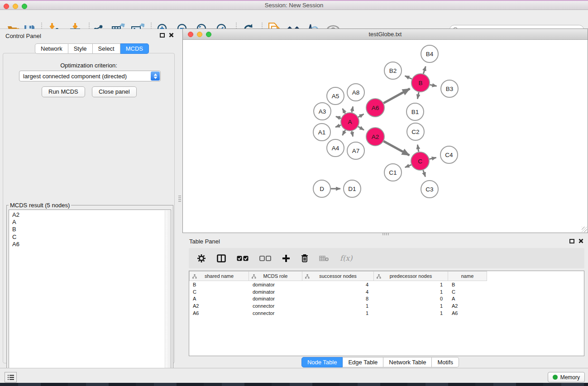 The width and height of the screenshot is (588, 386). Describe the element at coordinates (387, 299) in the screenshot. I see `table-body: Bdominator41BCdominator41CAdominator80AA…` at that location.